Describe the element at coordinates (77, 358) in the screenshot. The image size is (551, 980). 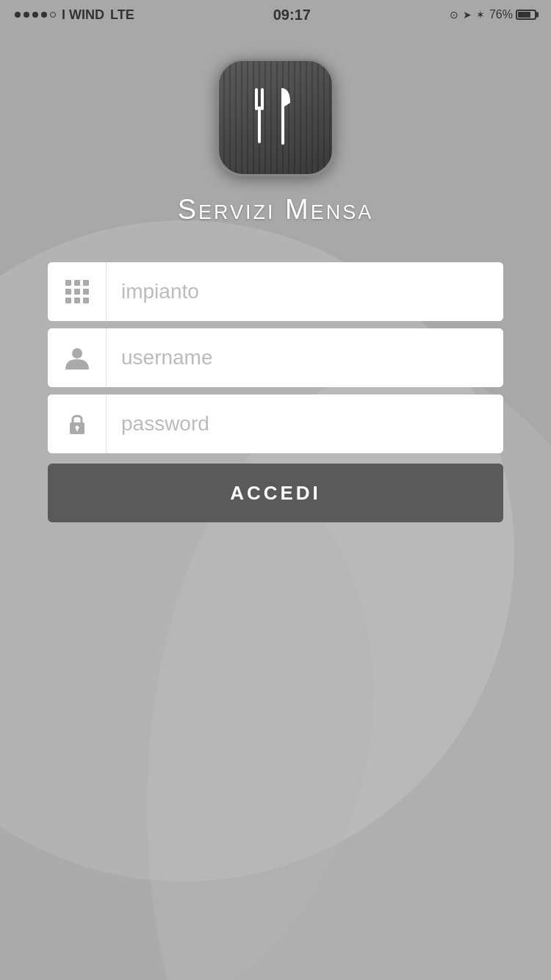
I see `user-icon` at that location.